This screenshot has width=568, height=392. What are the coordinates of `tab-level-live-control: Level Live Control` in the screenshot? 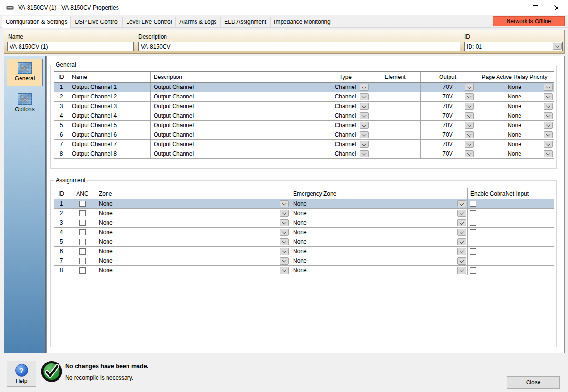 It's located at (149, 22).